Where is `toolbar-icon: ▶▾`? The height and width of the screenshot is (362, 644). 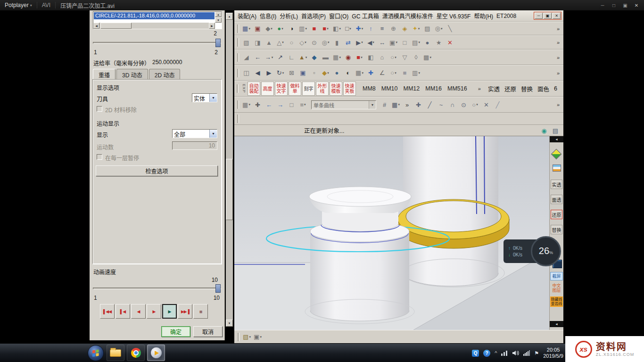
toolbar-icon: ▶▾ is located at coordinates (359, 42).